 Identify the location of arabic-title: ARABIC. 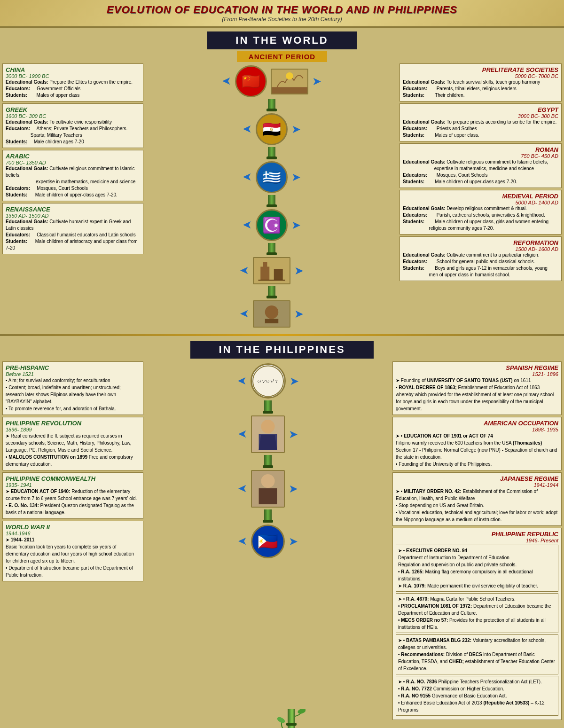
(73, 156).